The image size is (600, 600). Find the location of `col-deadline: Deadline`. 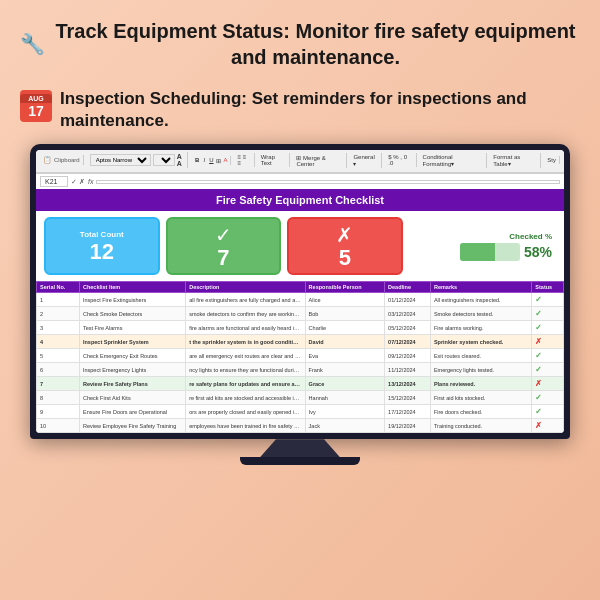

col-deadline: Deadline is located at coordinates (408, 288).